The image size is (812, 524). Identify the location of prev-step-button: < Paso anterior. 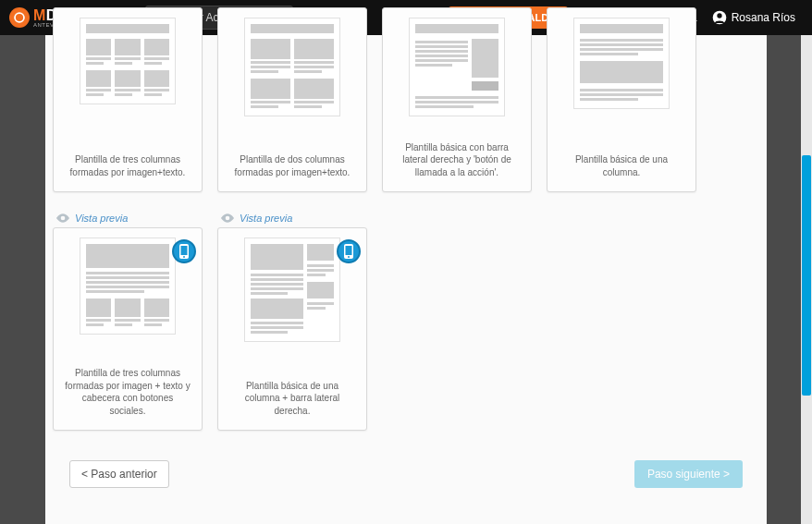
(119, 474).